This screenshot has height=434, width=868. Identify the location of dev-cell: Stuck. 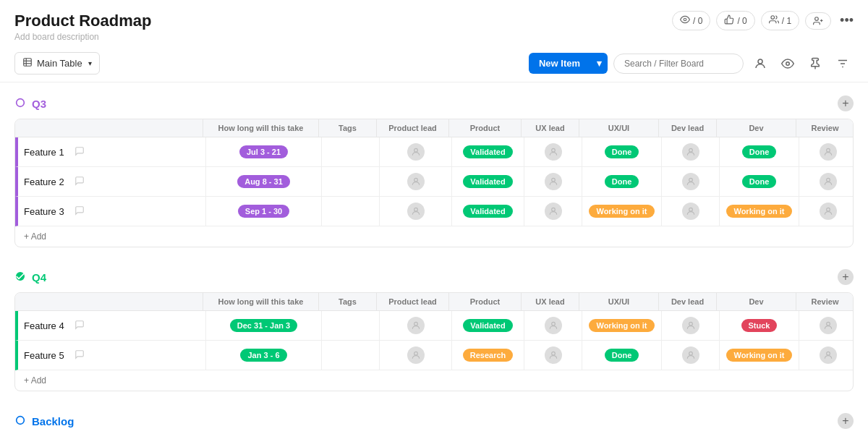
(760, 326).